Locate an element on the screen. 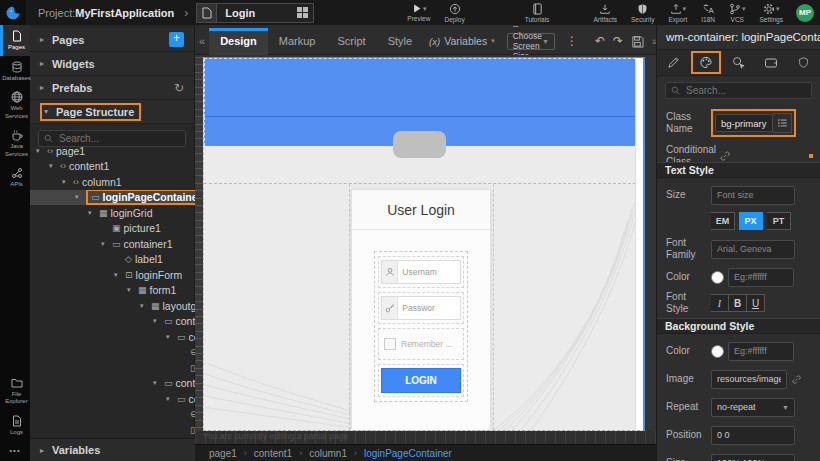  login-card: User Login is located at coordinates (421, 310).